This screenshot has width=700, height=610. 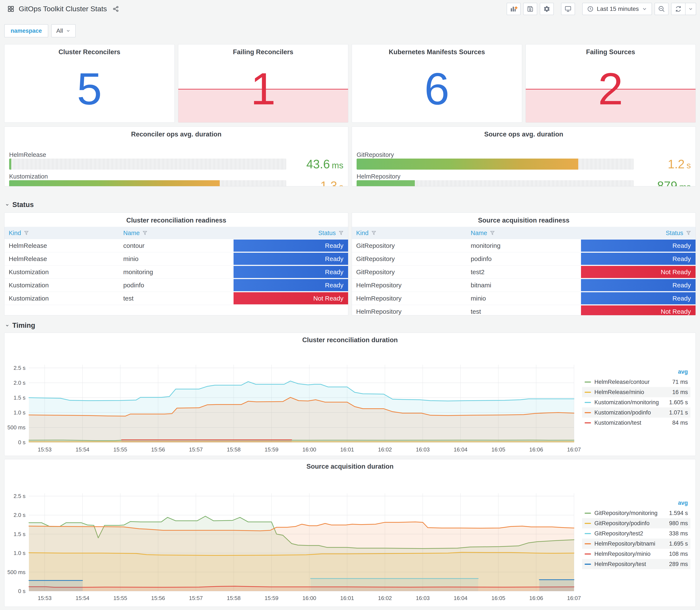 I want to click on panel-title: Reconciler ops avg. duration, so click(x=176, y=132).